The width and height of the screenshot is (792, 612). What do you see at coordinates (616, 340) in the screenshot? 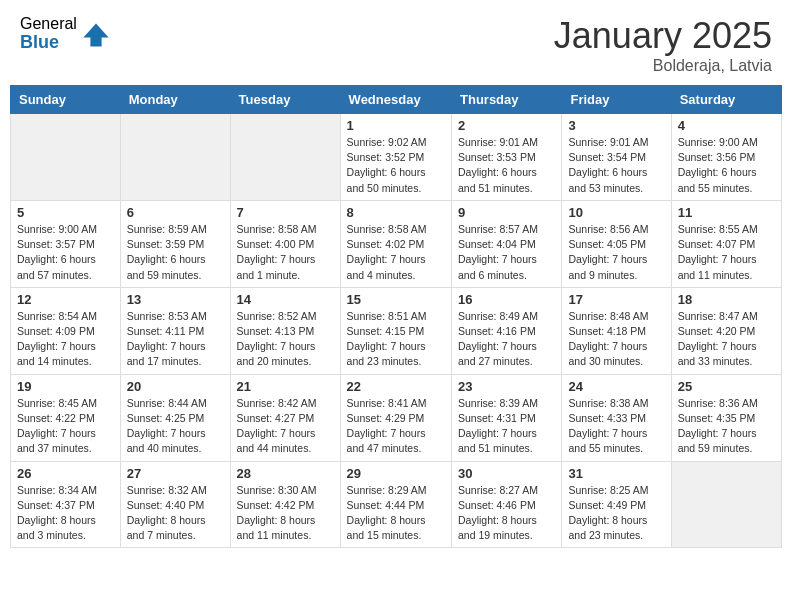
I see `day-info: Sunrise: 8:48 AMSunset: 4:18 PMDaylight:…` at bounding box center [616, 340].